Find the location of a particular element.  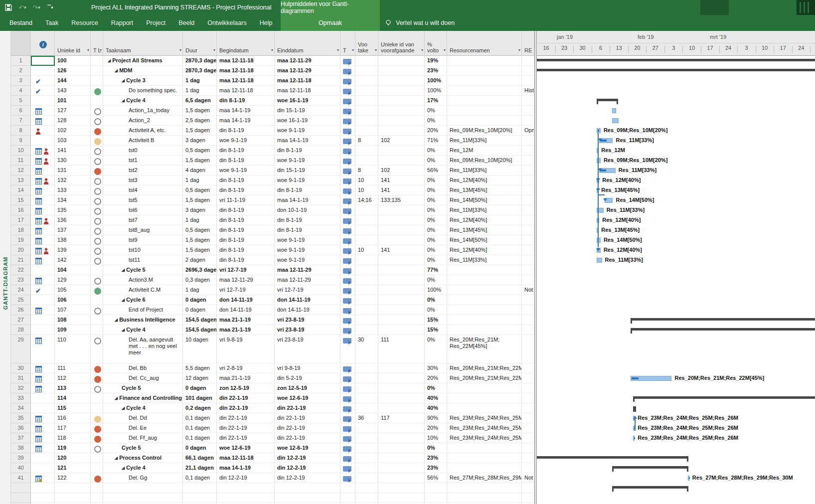

cell-pct: 20% is located at coordinates (436, 428).